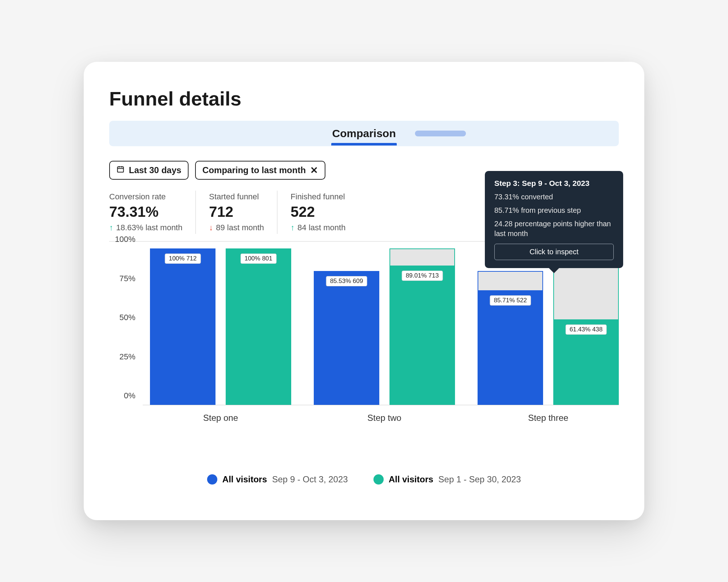 This screenshot has width=728, height=582. I want to click on bar-fill: 89.01% 713, so click(422, 335).